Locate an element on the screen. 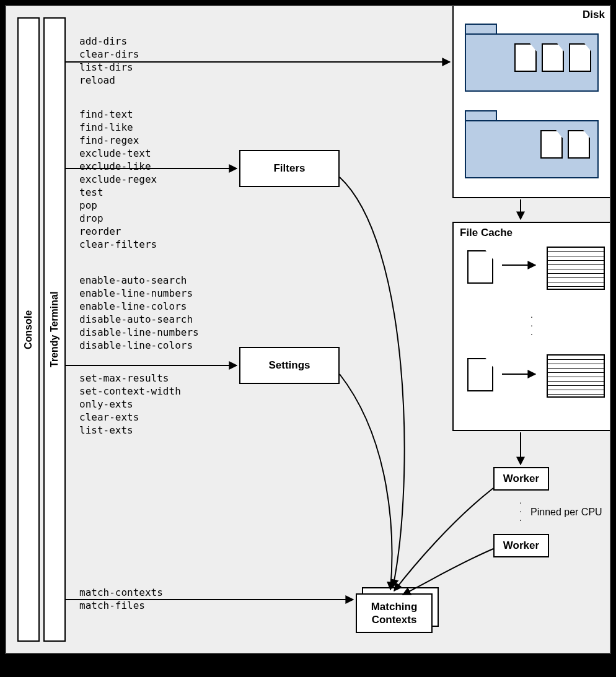 The image size is (616, 677). matching-contexts-label: Matching Contexts is located at coordinates (394, 613).